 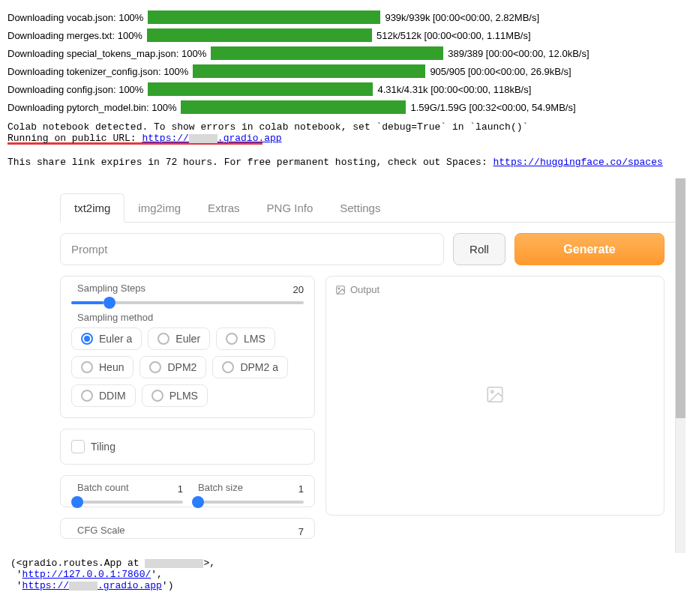 What do you see at coordinates (252, 249) in the screenshot?
I see `prompt-input: Prompt` at bounding box center [252, 249].